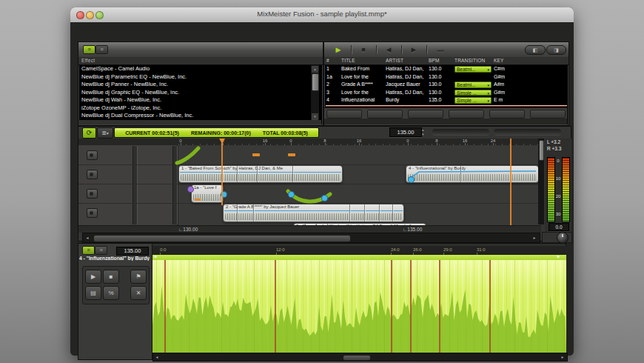 Image resolution: width=644 pixels, height=363 pixels. I want to click on record-button: ▬, so click(440, 50).